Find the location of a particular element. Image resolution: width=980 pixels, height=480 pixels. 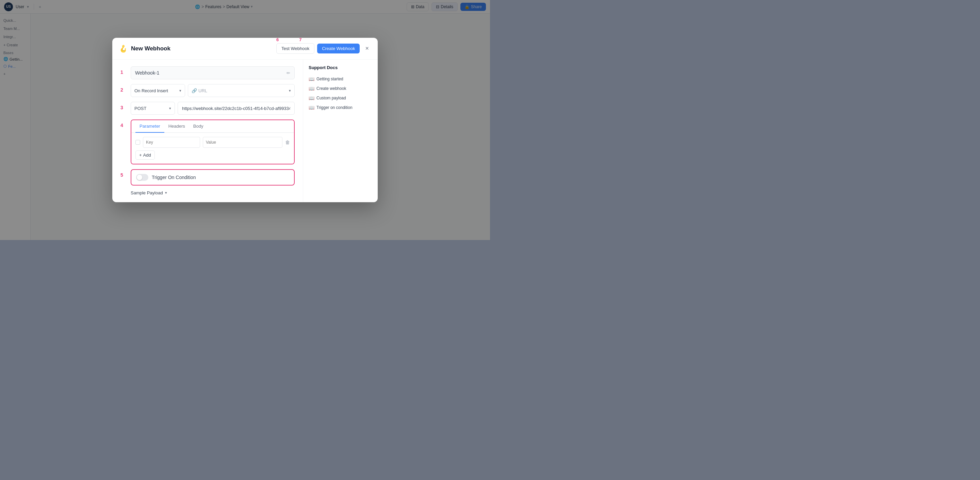

support-link-label-2: Create webhook is located at coordinates (331, 88).